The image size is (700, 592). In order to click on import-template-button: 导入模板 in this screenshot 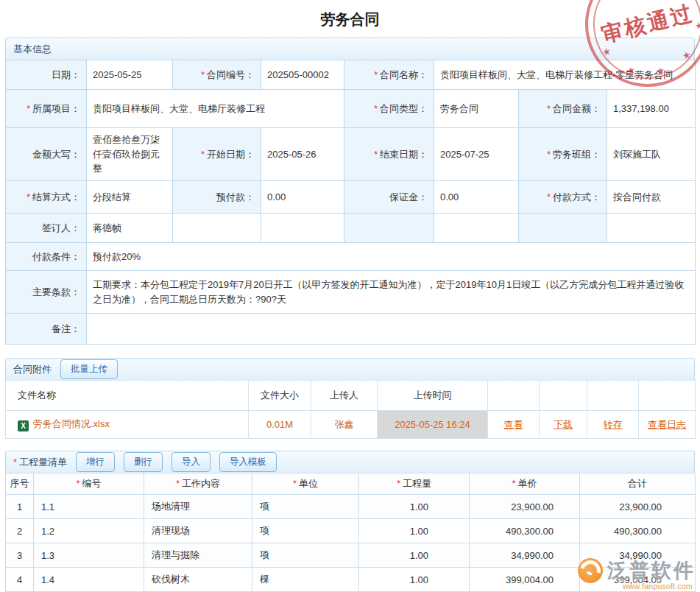, I will do `click(248, 462)`.